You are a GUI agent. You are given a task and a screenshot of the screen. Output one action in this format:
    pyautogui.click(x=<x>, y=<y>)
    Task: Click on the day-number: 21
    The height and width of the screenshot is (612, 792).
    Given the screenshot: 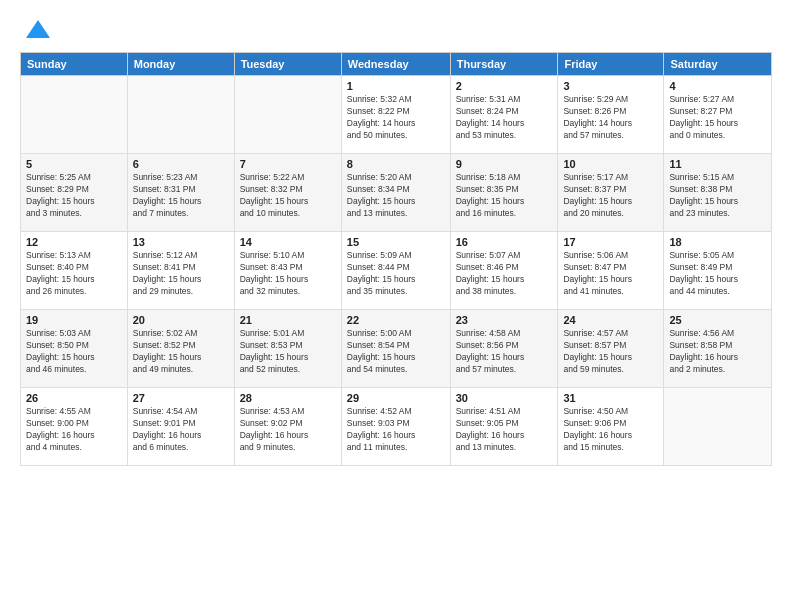 What is the action you would take?
    pyautogui.click(x=288, y=320)
    